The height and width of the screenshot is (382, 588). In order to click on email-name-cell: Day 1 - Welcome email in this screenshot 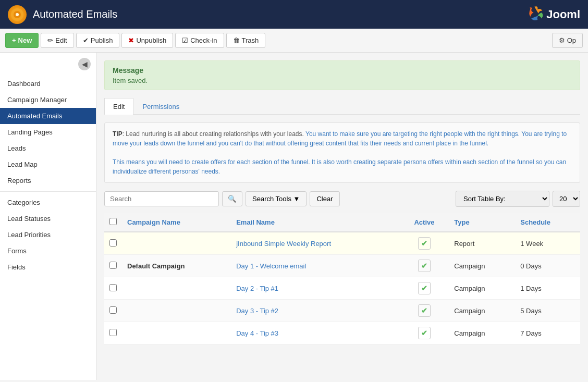, I will do `click(315, 266)`.